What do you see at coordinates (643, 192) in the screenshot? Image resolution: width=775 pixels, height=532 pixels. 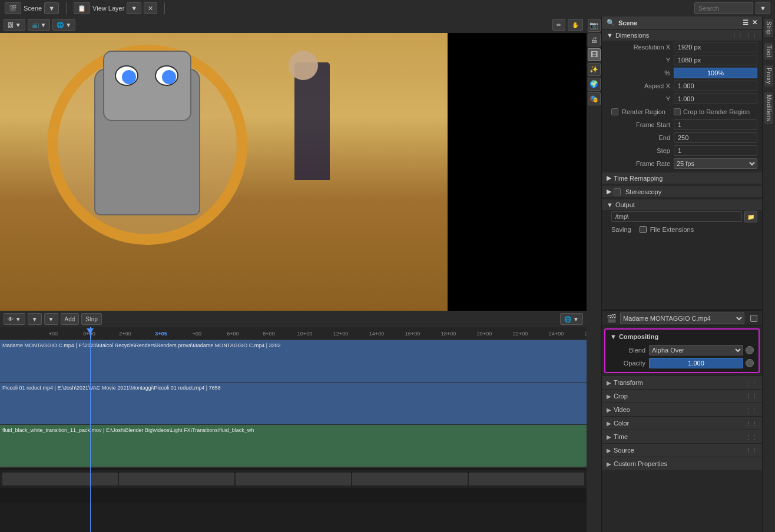 I see `stereoscopy-label: Stereoscopy` at bounding box center [643, 192].